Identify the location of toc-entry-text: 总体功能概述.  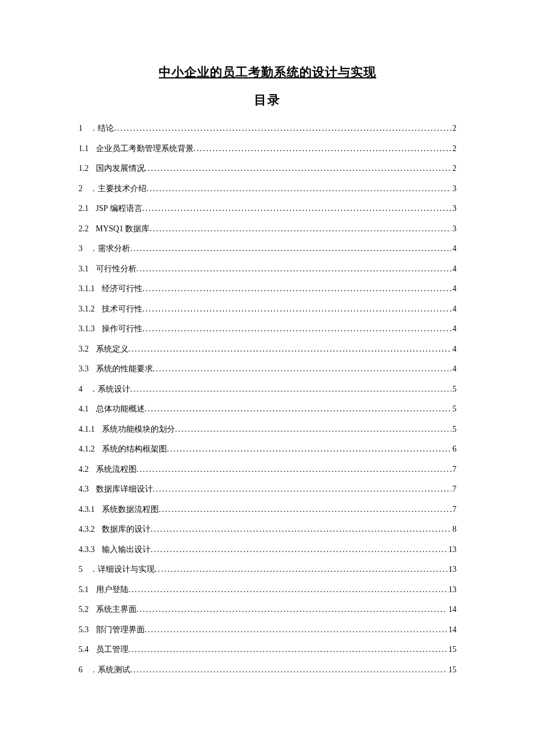
(120, 409).